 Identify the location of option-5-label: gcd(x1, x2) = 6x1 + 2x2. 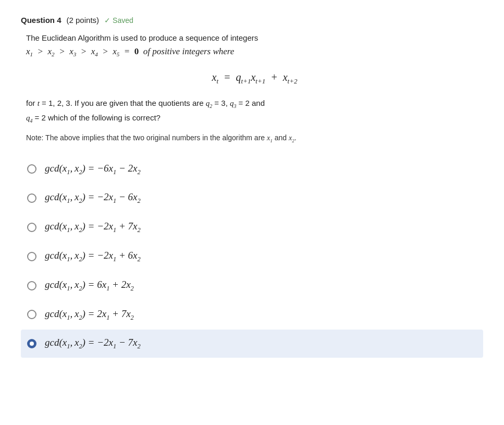
(90, 286).